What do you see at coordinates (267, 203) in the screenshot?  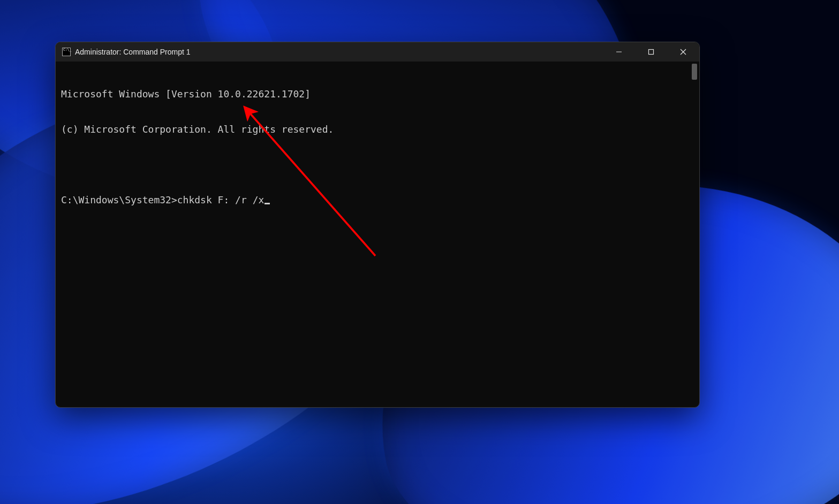 I see `text-cursor` at bounding box center [267, 203].